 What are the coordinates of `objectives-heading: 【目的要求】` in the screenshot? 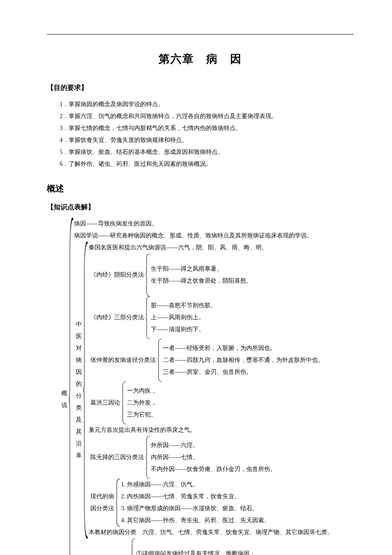 It's located at (200, 88).